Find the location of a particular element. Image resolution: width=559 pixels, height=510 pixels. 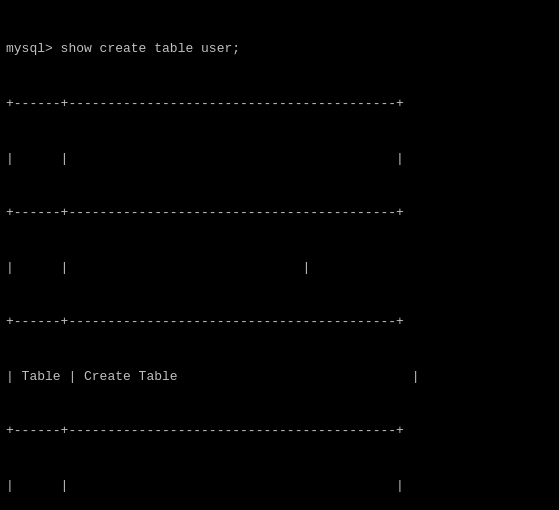

empty-row-3: | | | is located at coordinates (280, 486).